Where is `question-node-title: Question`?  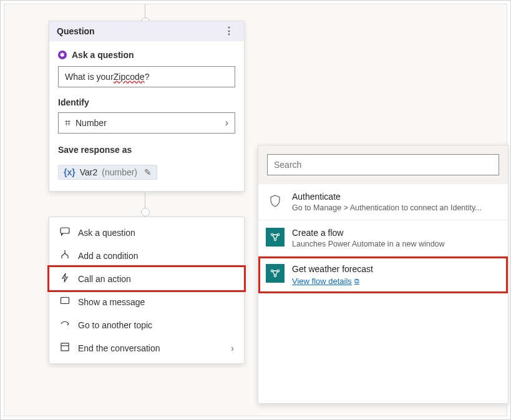
question-node-title: Question is located at coordinates (76, 31).